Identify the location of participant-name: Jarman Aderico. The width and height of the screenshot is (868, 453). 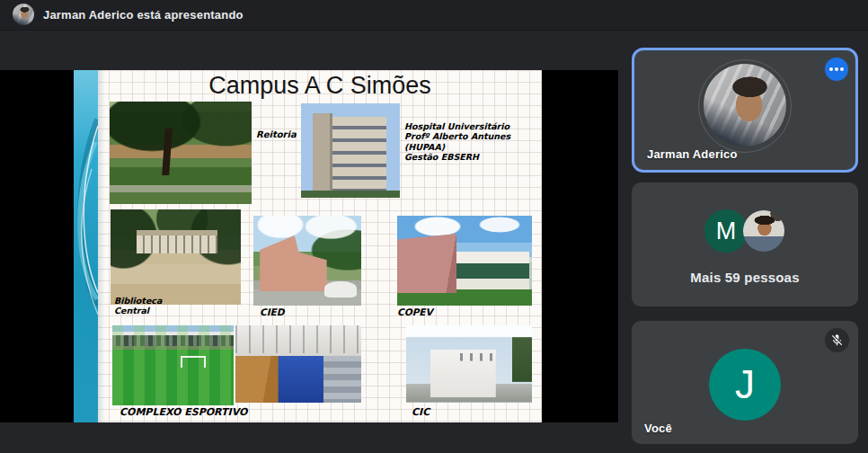
(692, 155).